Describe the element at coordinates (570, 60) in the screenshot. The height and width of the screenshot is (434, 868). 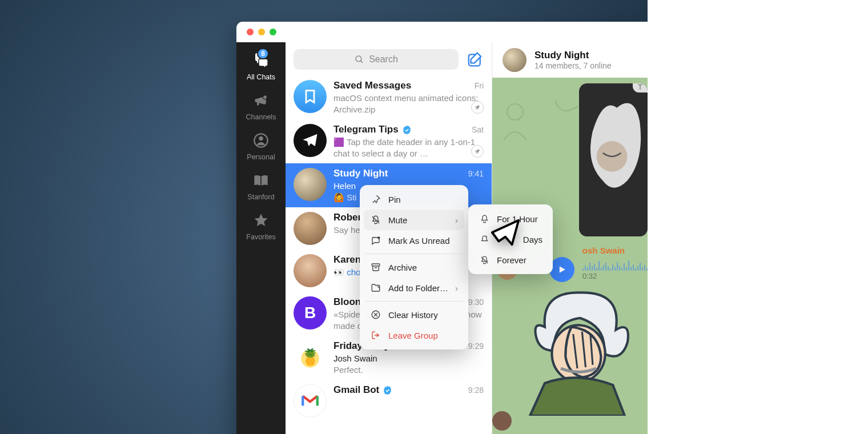
I see `conversation-header: Study Night 14 members, 7 online` at that location.